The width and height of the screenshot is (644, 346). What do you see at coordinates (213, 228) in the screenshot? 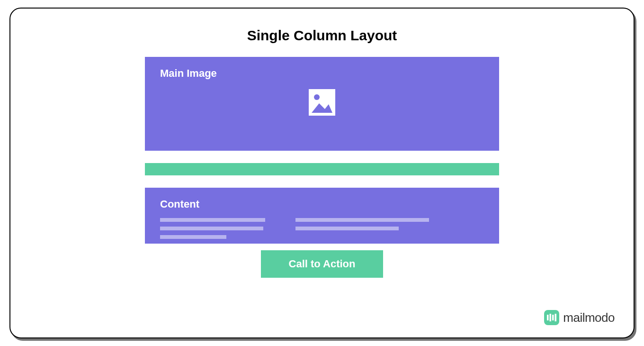
I see `content-lines-left` at bounding box center [213, 228].